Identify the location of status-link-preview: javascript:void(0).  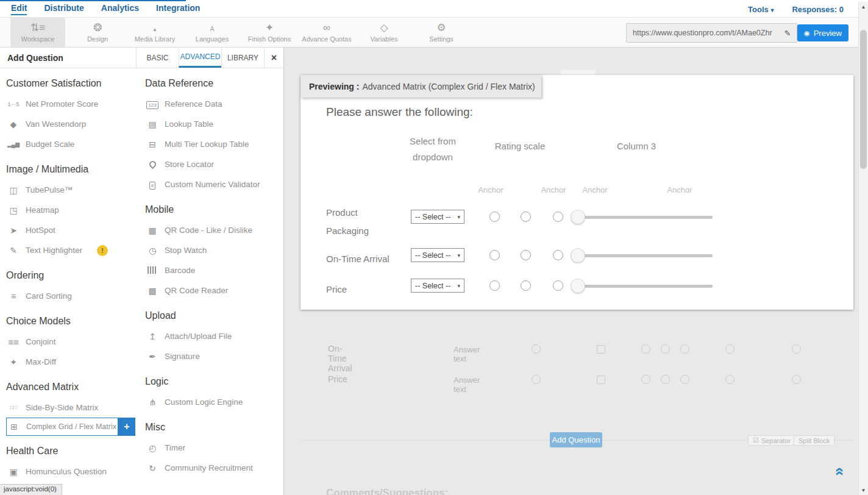
(31, 490).